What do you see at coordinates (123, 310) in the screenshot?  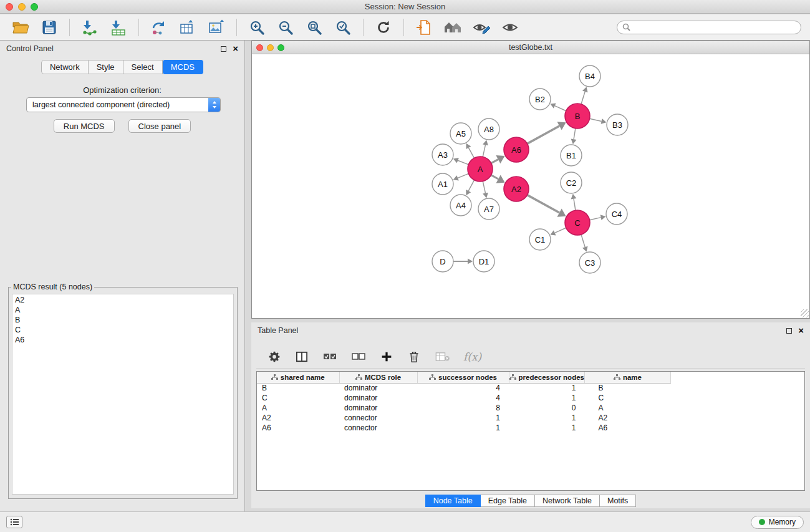 I see `result-item: A` at bounding box center [123, 310].